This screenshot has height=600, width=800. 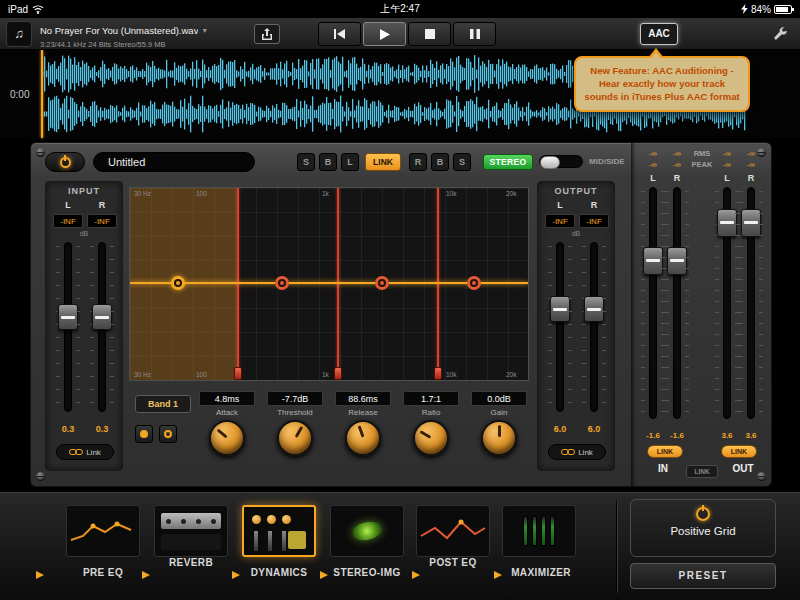 What do you see at coordinates (703, 576) in the screenshot?
I see `preset-button: PRESET` at bounding box center [703, 576].